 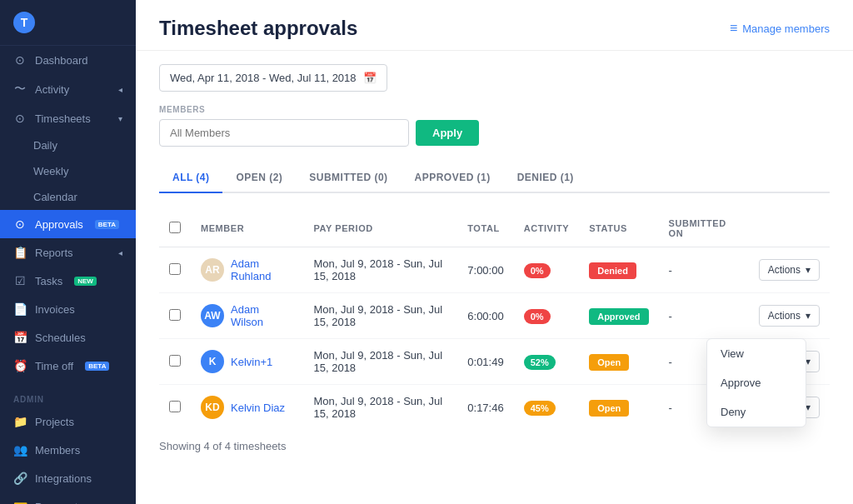 I want to click on status-badge: Denied, so click(x=613, y=271).